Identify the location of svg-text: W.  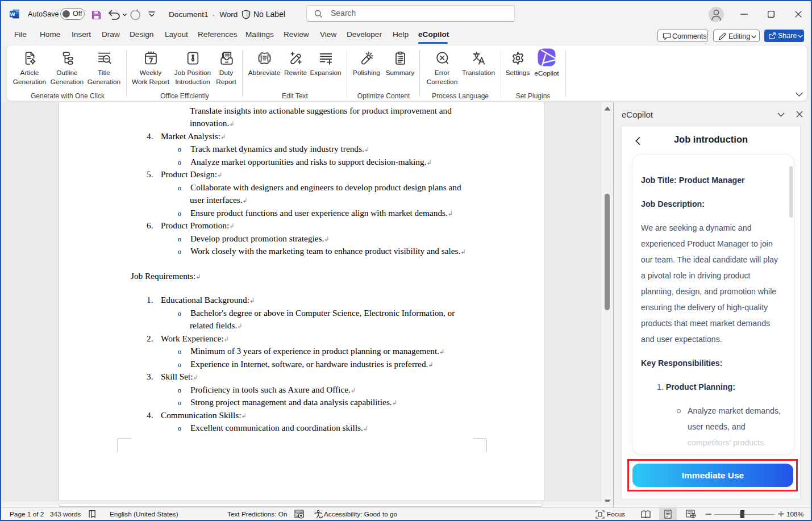
(13, 14).